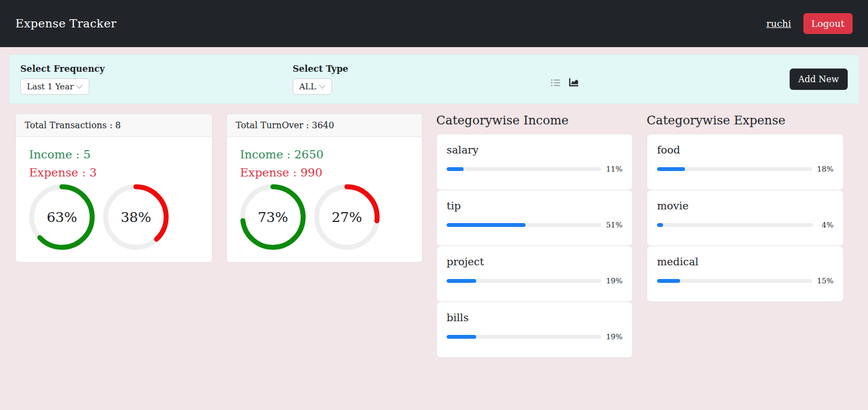  Describe the element at coordinates (347, 217) in the screenshot. I see `expense-progress-ring: 27%` at that location.